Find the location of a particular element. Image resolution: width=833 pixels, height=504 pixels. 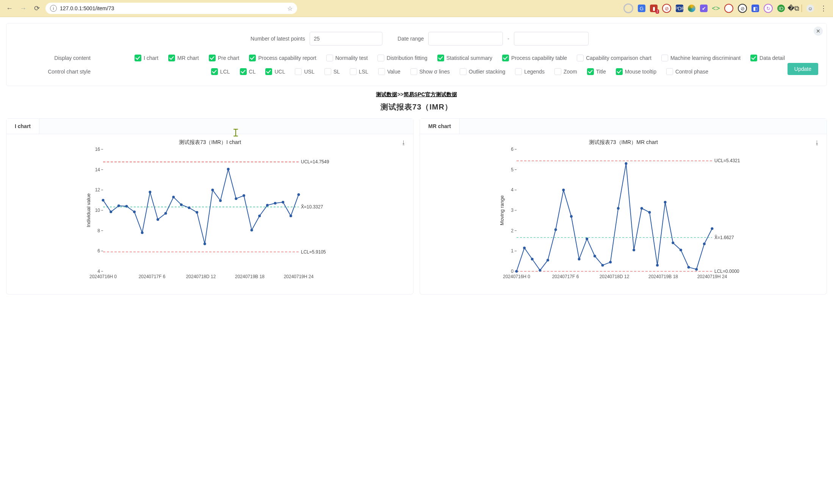

date-from-input is located at coordinates (465, 39).